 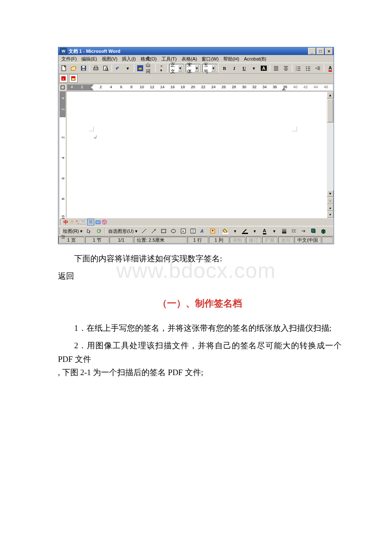 What do you see at coordinates (73, 78) in the screenshot?
I see `pdf-mail-button` at bounding box center [73, 78].